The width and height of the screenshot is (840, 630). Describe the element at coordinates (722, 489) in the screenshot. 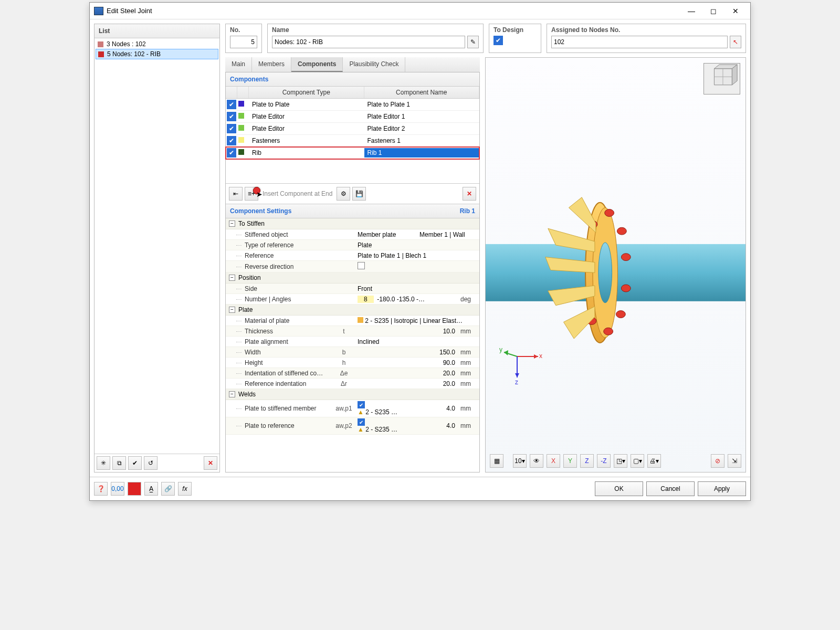

I see `apply-button: Apply` at that location.